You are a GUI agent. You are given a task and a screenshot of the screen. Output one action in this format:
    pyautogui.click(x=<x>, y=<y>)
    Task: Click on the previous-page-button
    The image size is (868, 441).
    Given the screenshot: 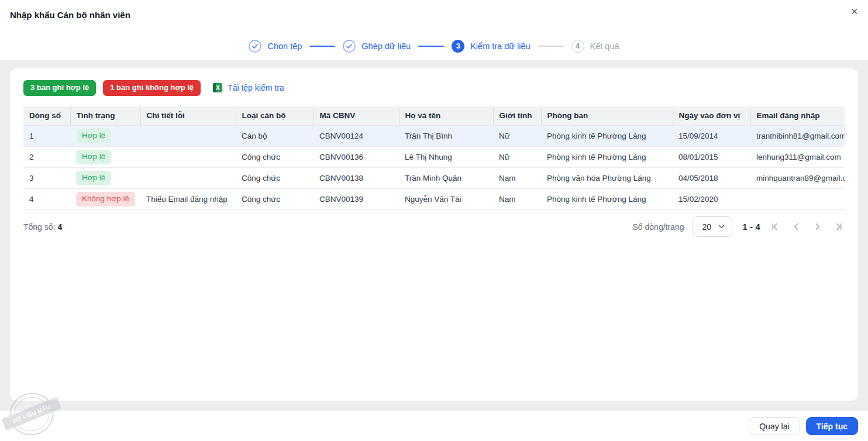 What is the action you would take?
    pyautogui.click(x=797, y=227)
    